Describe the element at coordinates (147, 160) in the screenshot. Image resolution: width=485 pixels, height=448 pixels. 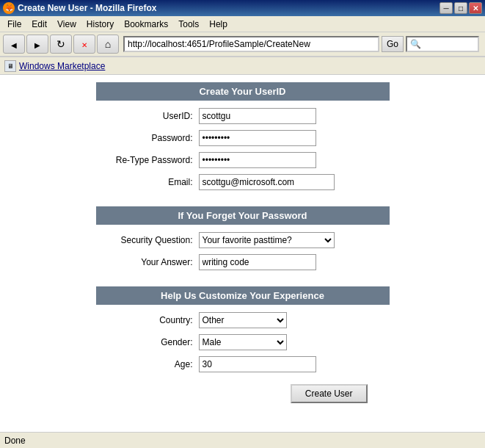
I see `retype-password-label: Re-Type Password:` at that location.